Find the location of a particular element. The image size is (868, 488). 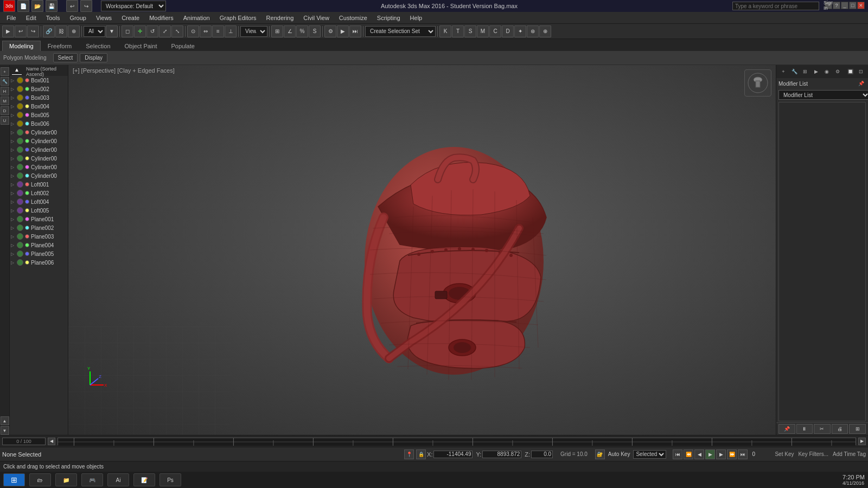

list-item: ▷ Box002 is located at coordinates (39, 89).